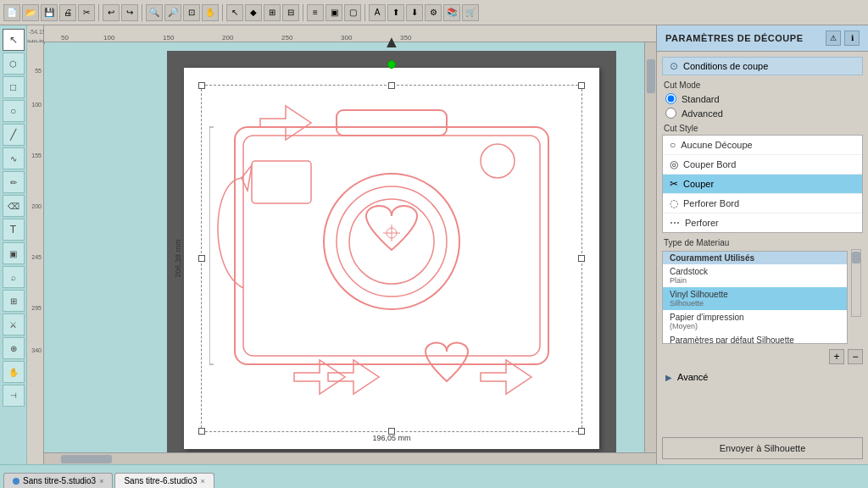  I want to click on ruler-tick-100: 100, so click(108, 37).